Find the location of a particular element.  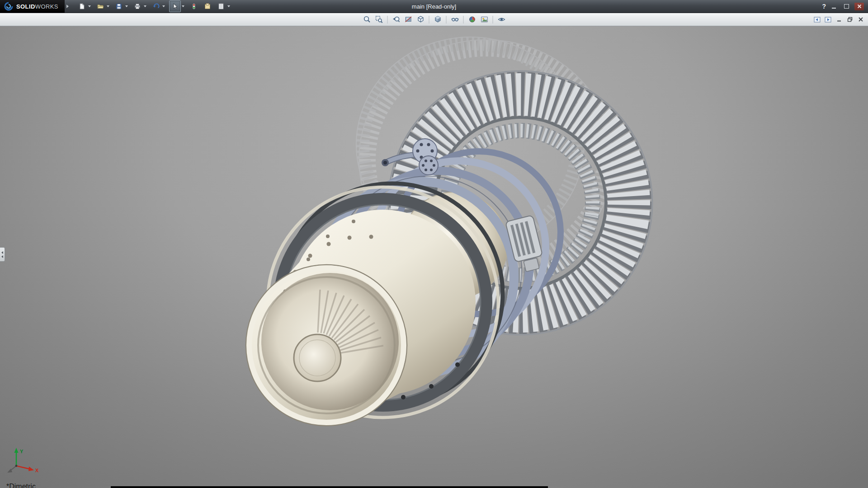

options-box-button is located at coordinates (208, 6).